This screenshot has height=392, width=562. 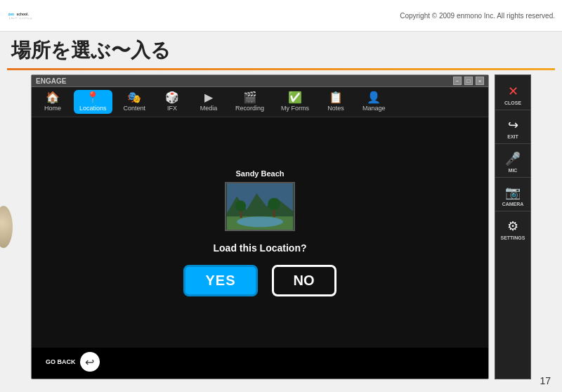 I want to click on window-titlebar: ENGAGE − □ ×, so click(x=260, y=81).